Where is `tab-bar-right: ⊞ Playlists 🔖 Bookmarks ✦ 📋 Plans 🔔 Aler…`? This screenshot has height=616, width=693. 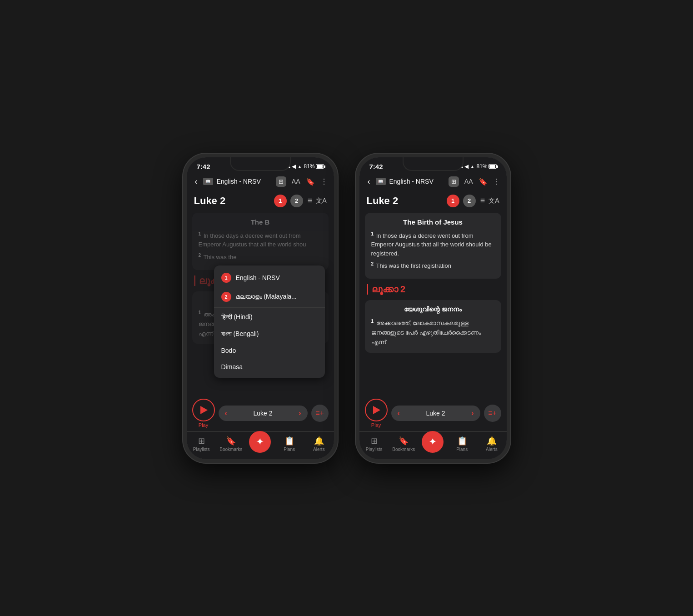 tab-bar-right: ⊞ Playlists 🔖 Bookmarks ✦ 📋 Plans 🔔 Aler… is located at coordinates (433, 446).